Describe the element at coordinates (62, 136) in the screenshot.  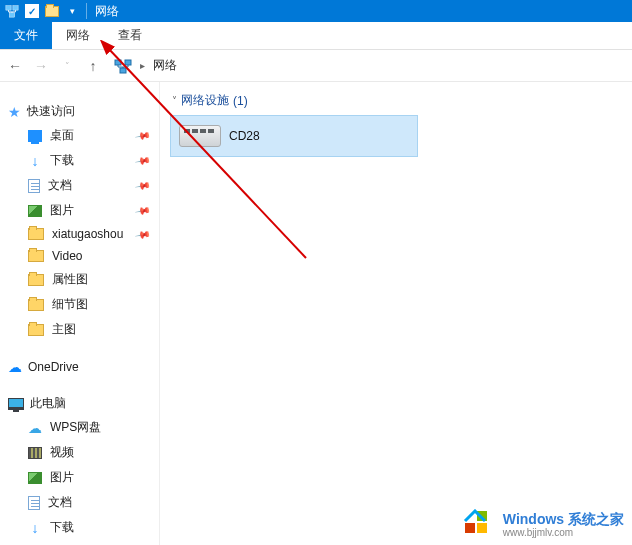
I see `sidebar-item-label: 桌面` at that location.